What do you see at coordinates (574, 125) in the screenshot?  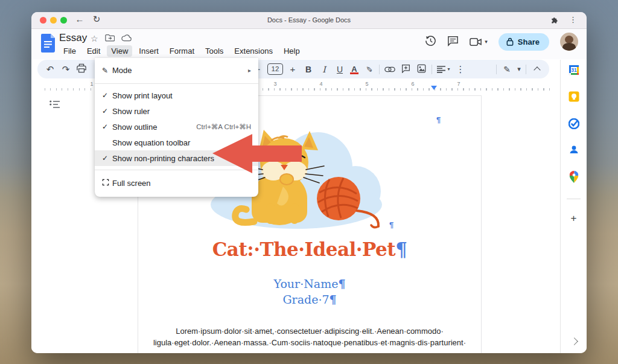 I see `google-tasks-icon` at bounding box center [574, 125].